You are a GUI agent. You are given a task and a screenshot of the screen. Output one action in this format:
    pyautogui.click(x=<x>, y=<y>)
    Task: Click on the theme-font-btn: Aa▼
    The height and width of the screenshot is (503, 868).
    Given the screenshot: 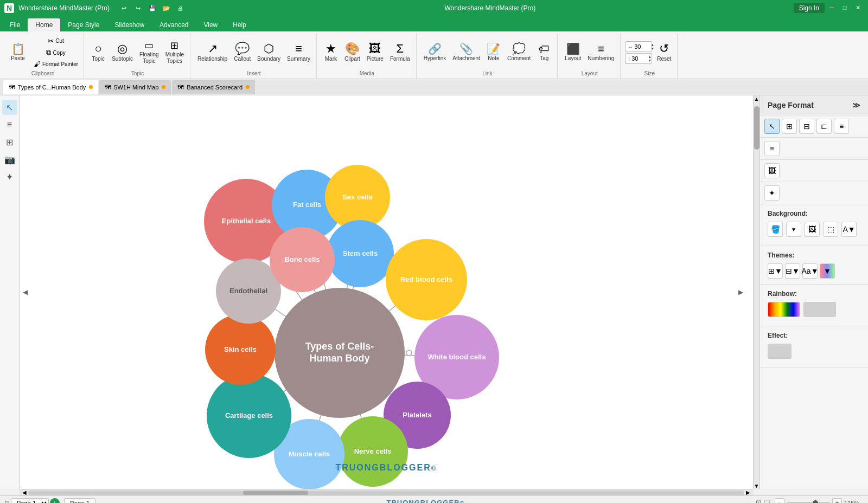 What is the action you would take?
    pyautogui.click(x=810, y=271)
    